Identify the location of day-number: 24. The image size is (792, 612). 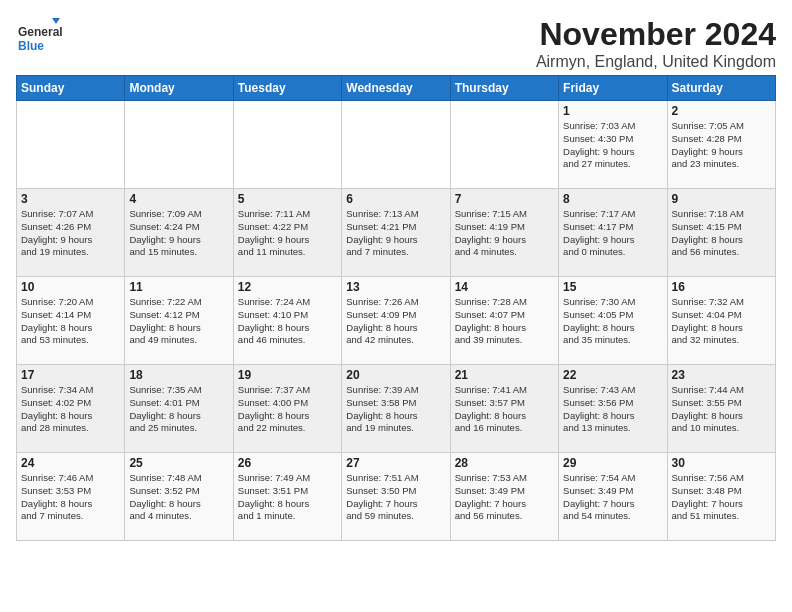
(70, 463).